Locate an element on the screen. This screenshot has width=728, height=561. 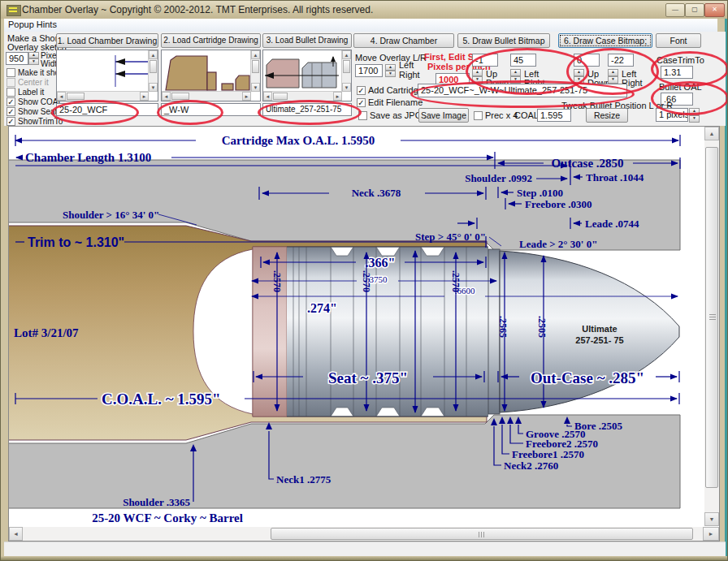
chamber-preview-vscroll: ▲ ▼ is located at coordinates (153, 71).